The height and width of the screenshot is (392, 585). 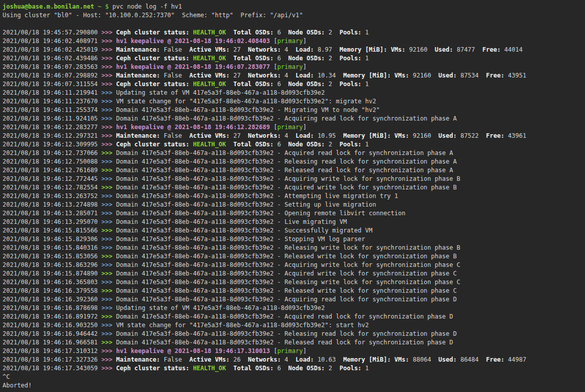 I want to click on timestamp: 2021/08/18 19:46:17.343059, so click(x=52, y=368).